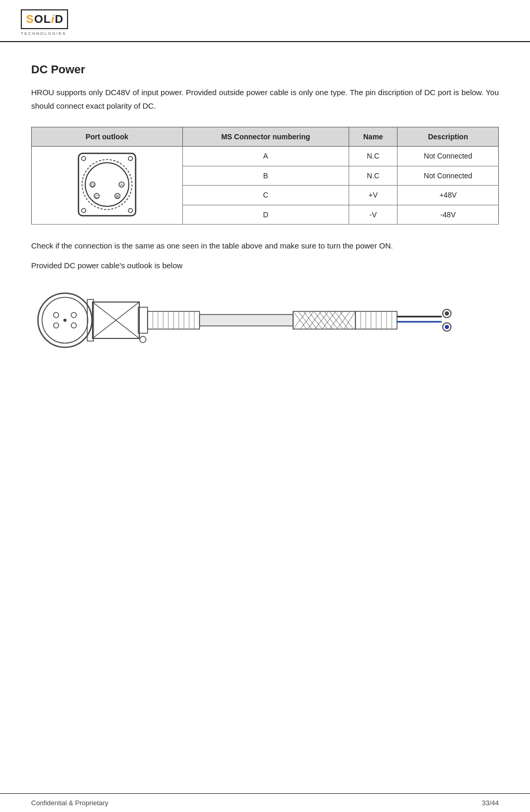 Image resolution: width=530 pixels, height=812 pixels. I want to click on cable-diagram-wrap, so click(265, 320).